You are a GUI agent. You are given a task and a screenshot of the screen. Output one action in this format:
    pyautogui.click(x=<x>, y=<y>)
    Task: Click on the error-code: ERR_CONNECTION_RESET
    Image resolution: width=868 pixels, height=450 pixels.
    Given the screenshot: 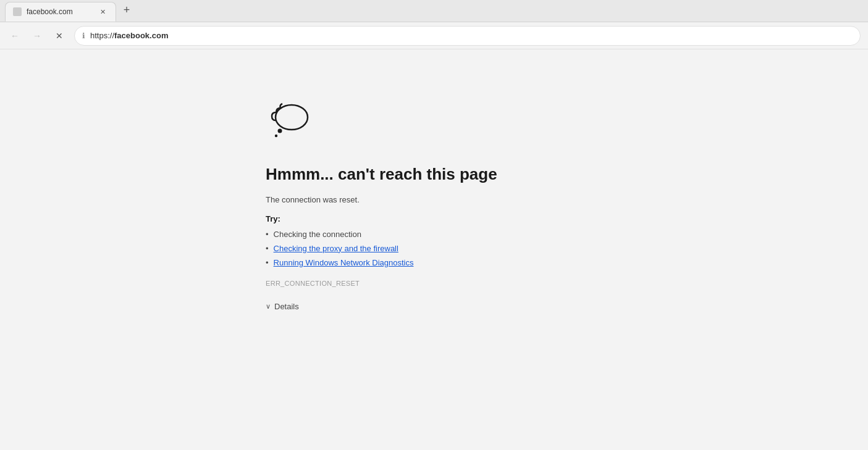 What is the action you would take?
    pyautogui.click(x=382, y=283)
    